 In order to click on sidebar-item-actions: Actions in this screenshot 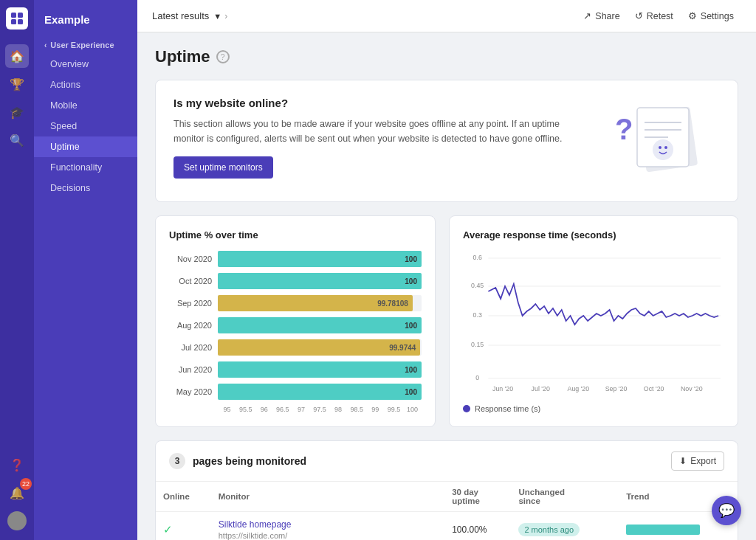, I will do `click(86, 85)`.